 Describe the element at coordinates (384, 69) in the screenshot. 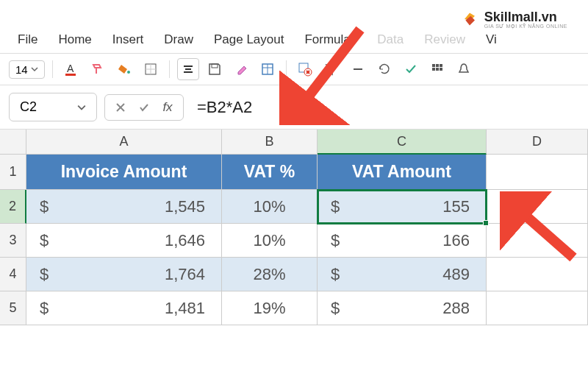

I see `refresh-button` at that location.